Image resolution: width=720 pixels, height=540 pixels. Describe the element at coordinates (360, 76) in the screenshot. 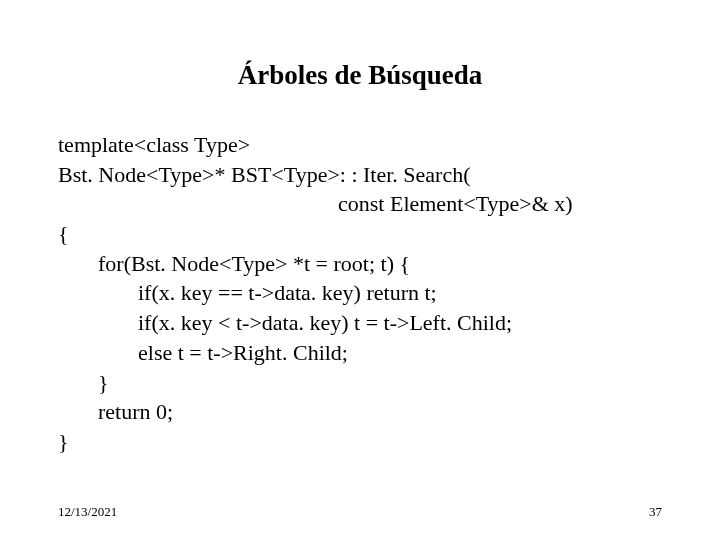

I see `slide-title: Árboles de Búsqueda` at that location.